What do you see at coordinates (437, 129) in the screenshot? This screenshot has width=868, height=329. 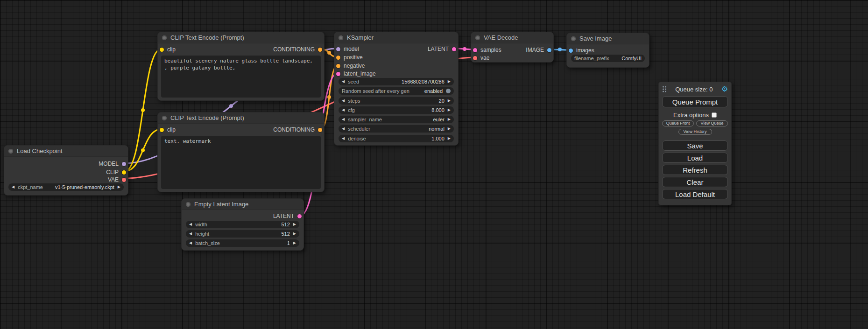 I see `widget-value: normal` at bounding box center [437, 129].